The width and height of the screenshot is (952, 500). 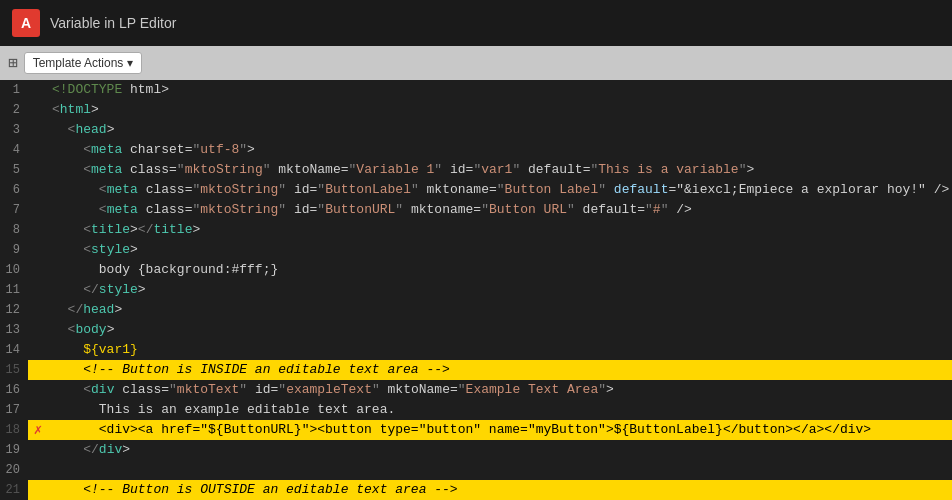 I want to click on line-content: <meta class="mktoString" mktoName="Varia…, so click(x=500, y=170).